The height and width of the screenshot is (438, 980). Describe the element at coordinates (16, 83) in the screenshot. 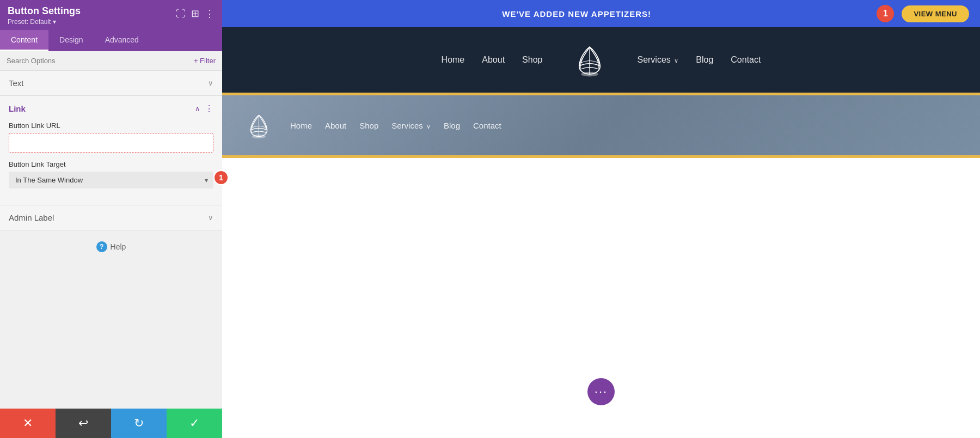

I see `text-section-title: Text` at that location.